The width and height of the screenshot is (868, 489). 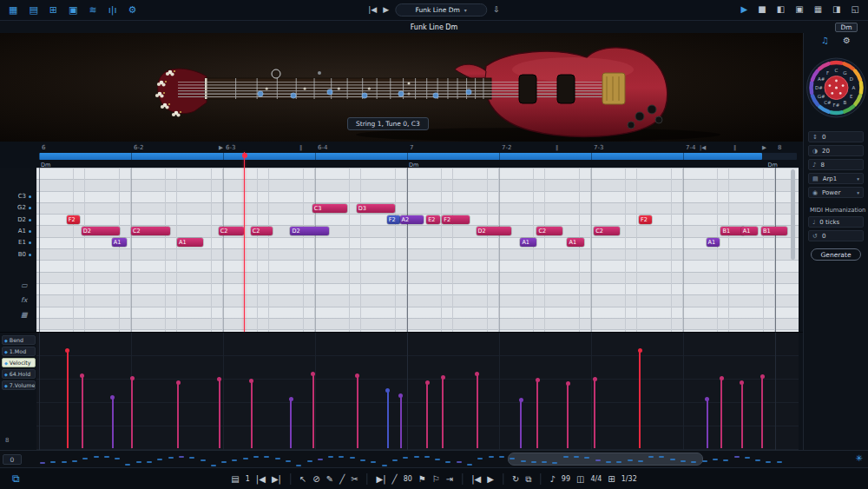 I want to click on wheel-segment-F#, so click(x=836, y=113).